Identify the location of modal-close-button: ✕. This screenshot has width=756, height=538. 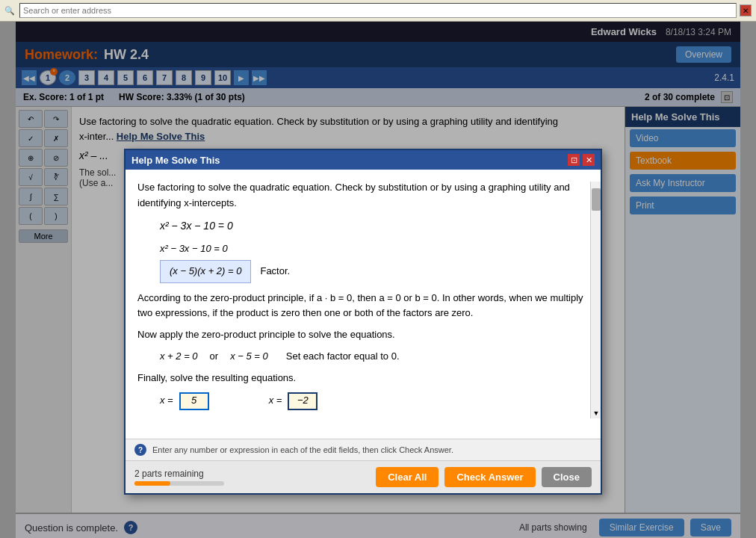
(589, 160).